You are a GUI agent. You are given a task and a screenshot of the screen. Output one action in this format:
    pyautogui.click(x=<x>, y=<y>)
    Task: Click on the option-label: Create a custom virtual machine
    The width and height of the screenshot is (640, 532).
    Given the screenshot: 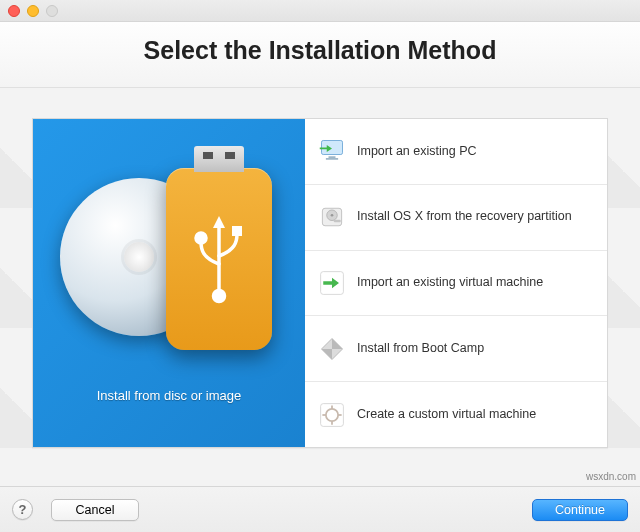 What is the action you would take?
    pyautogui.click(x=476, y=415)
    